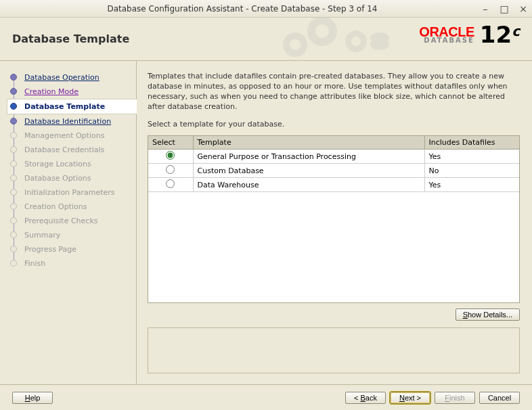 This screenshot has width=532, height=410. I want to click on template-name-cell: General Purpose or Transaction Processin…, so click(309, 157).